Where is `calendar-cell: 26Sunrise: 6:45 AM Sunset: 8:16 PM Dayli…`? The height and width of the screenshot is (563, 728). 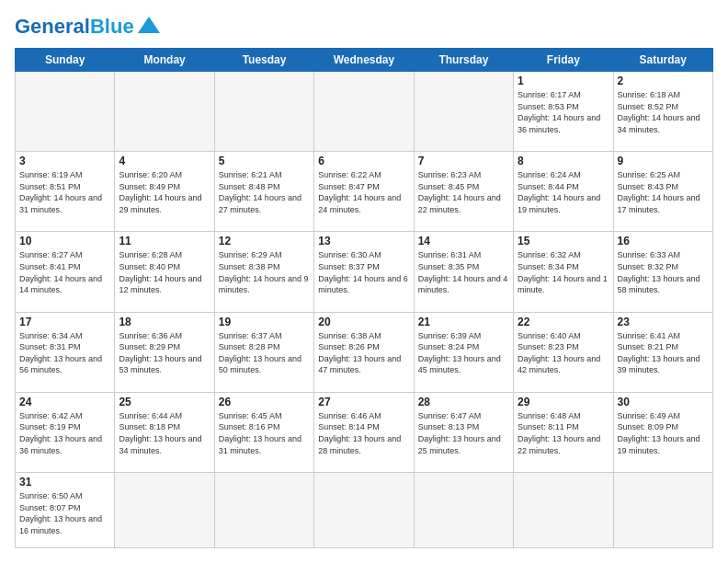 calendar-cell: 26Sunrise: 6:45 AM Sunset: 8:16 PM Dayli… is located at coordinates (264, 432).